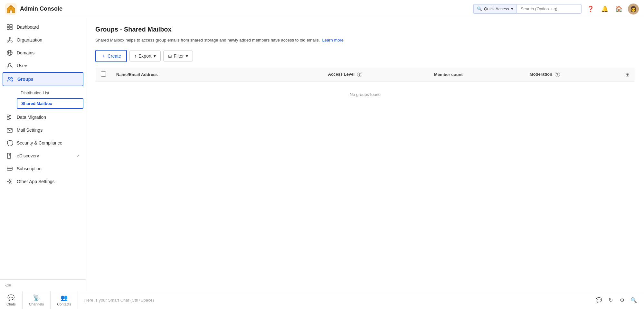 Image resolution: width=644 pixels, height=309 pixels. Describe the element at coordinates (365, 74) in the screenshot. I see `table-header: Name/Email Address Access Level ? Member…` at that location.